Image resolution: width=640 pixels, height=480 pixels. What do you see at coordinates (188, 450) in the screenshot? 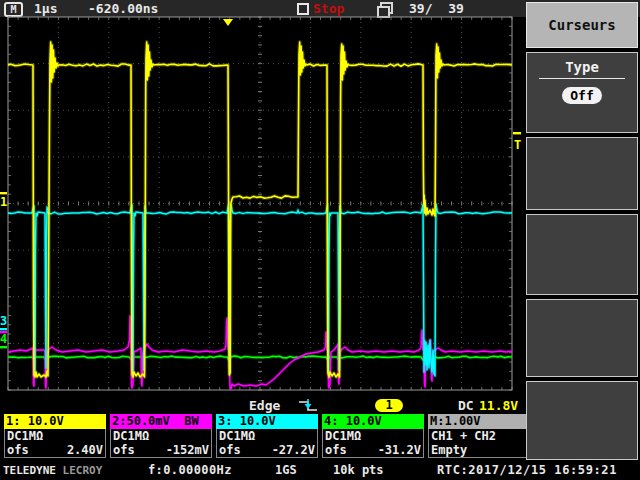
I see `channel-2-offset: -152mV` at bounding box center [188, 450].